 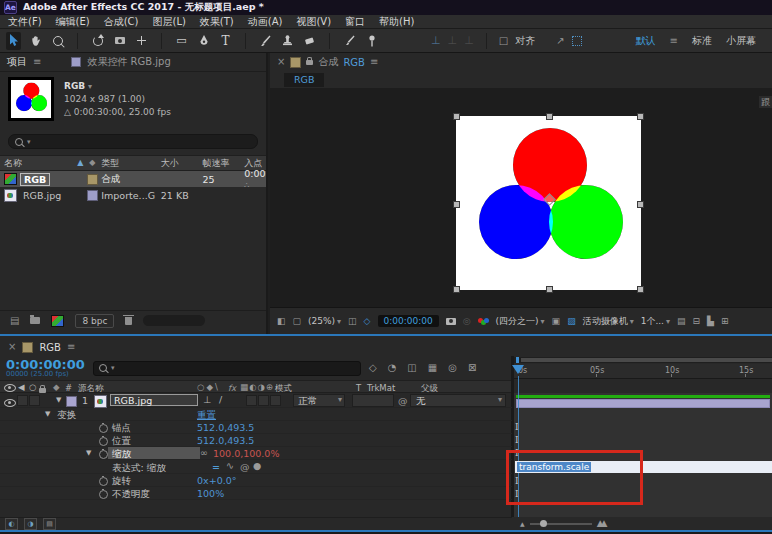 What do you see at coordinates (94, 321) in the screenshot?
I see `bit-depth-button: 8 bpc` at bounding box center [94, 321].